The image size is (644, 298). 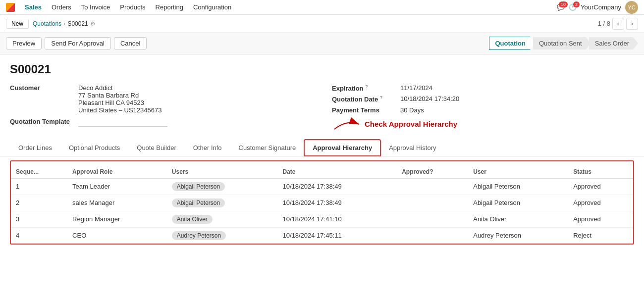 What do you see at coordinates (39, 203) in the screenshot?
I see `cell-seq: 2` at bounding box center [39, 203].